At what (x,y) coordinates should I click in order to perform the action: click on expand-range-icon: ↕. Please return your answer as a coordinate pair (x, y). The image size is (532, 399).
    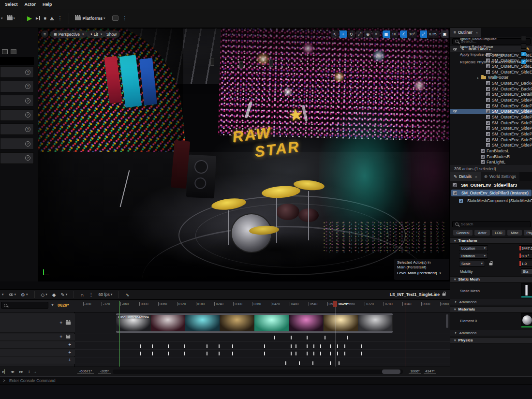
    Looking at the image, I should click on (29, 371).